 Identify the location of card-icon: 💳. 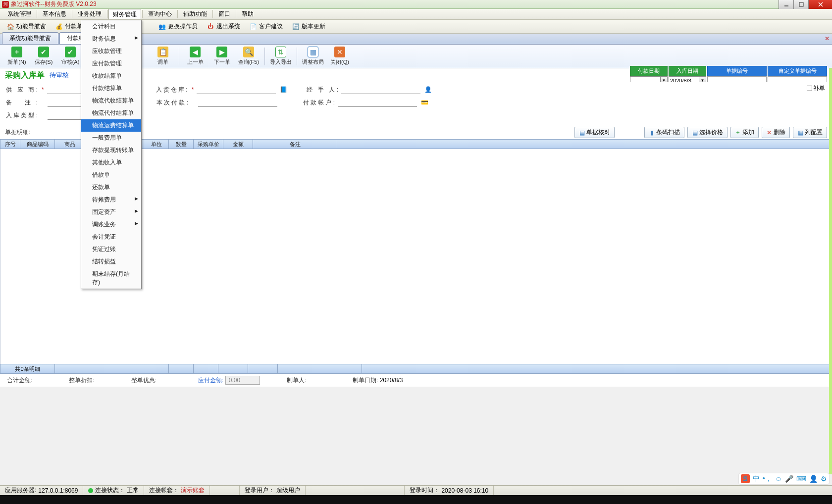
(424, 102).